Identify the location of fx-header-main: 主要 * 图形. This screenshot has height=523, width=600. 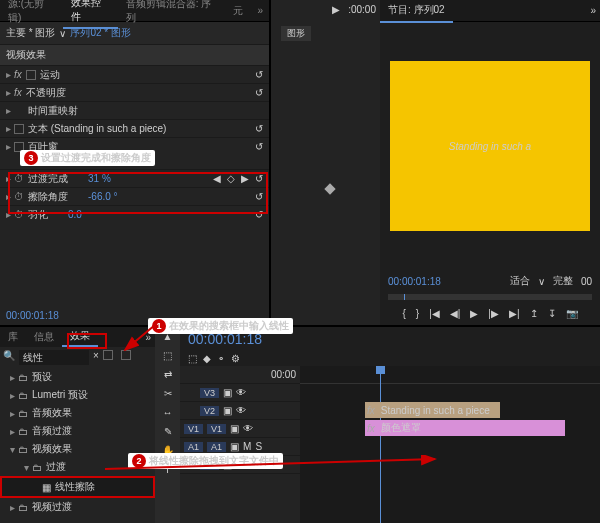
(30, 33).